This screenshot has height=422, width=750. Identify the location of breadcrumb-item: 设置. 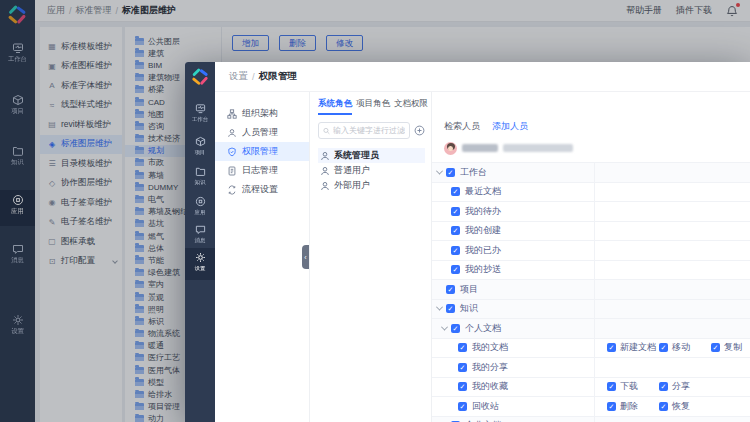
(238, 76).